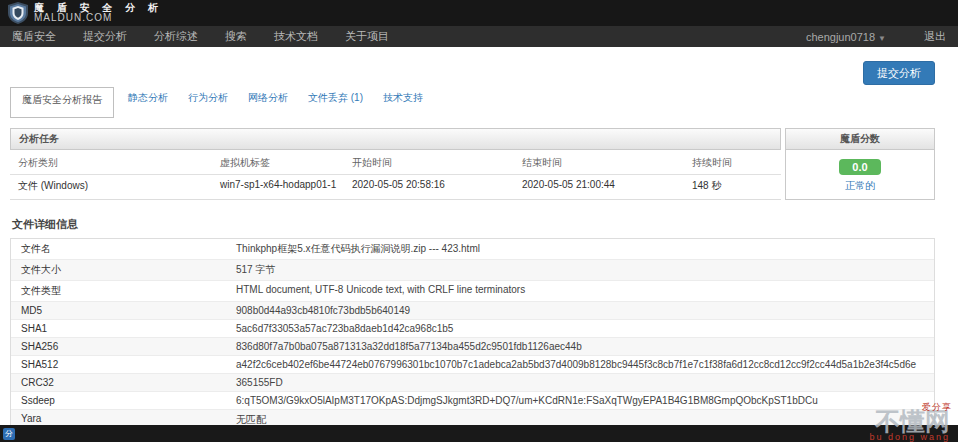 The width and height of the screenshot is (958, 442). What do you see at coordinates (472, 401) in the screenshot?
I see `table-row-ssdeep: Ssdeep 6:qT5OM3/G9kxO5lAIpM3T17OKpAS:Ddj…` at bounding box center [472, 401].